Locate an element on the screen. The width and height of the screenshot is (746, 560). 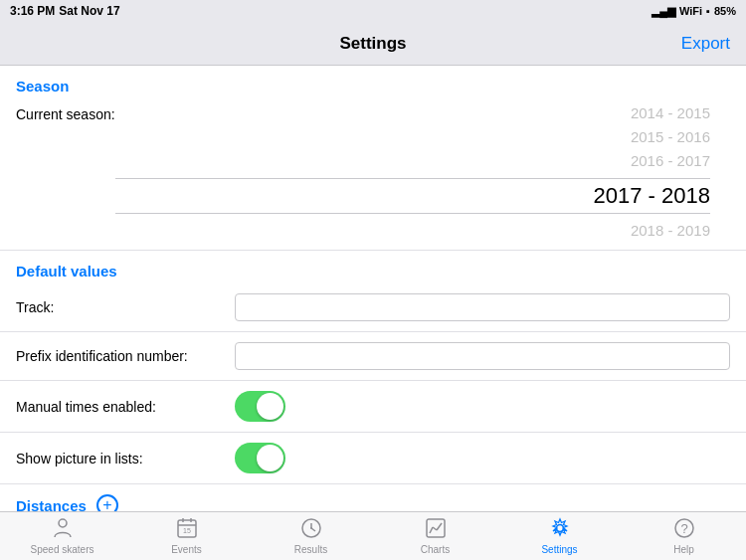
tab-charts-label: Charts is located at coordinates (436, 549).